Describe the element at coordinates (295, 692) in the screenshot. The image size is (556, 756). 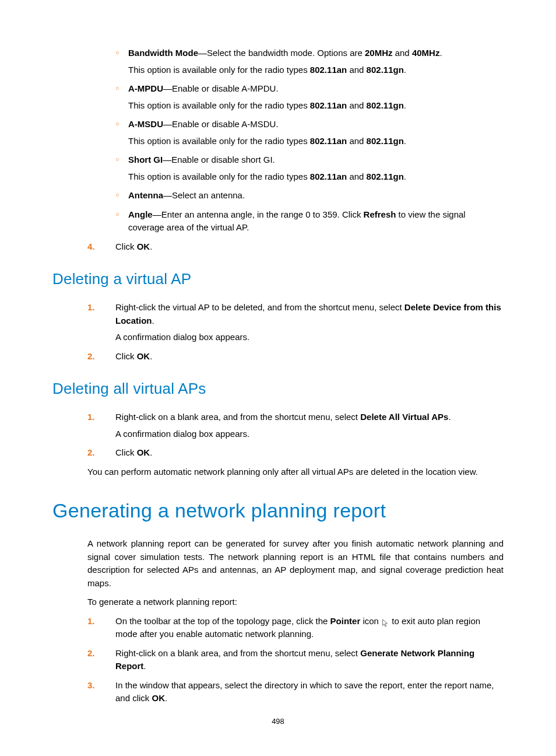
I see `step-item: 3. In the window that appears, select th…` at that location.